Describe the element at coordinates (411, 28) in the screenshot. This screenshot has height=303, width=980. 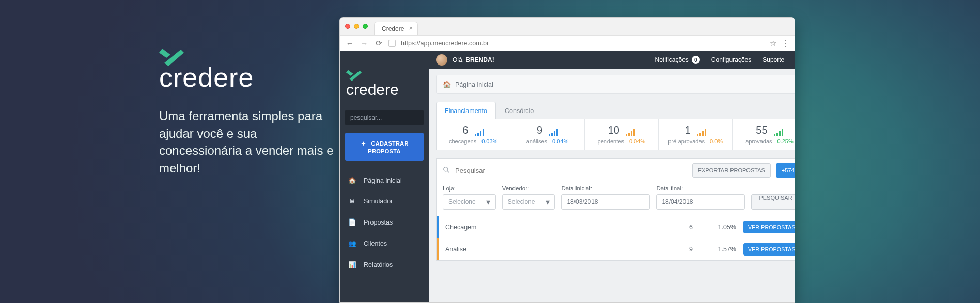
I see `close-tab-icon: ×` at that location.